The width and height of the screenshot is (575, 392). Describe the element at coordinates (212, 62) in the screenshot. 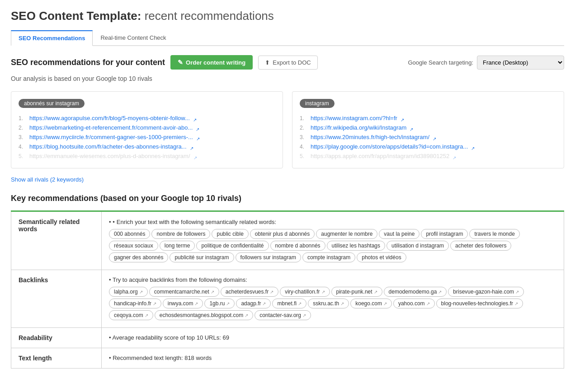

I see `order-content-writing-button: ✎ Order content writing` at that location.